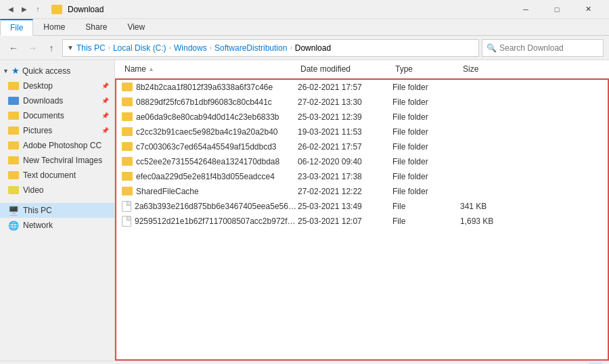  I want to click on sidebar-item-documents: Documents 📌, so click(57, 116).